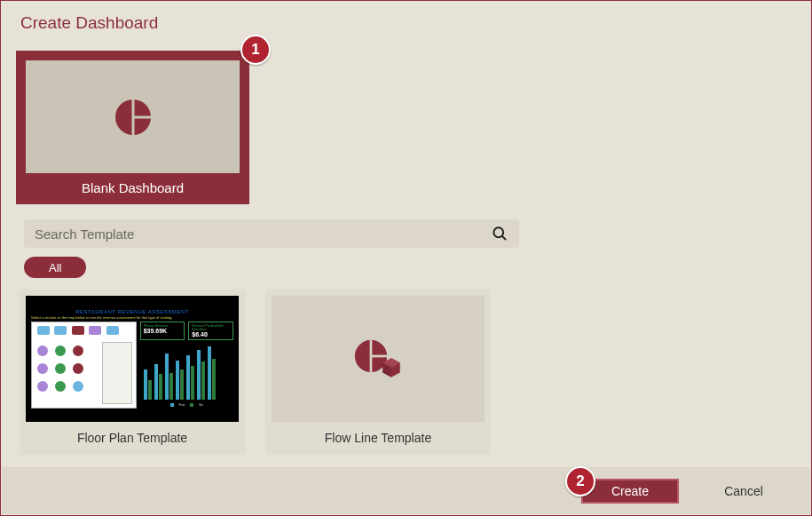  What do you see at coordinates (391, 368) in the screenshot?
I see `cube-icon` at bounding box center [391, 368].